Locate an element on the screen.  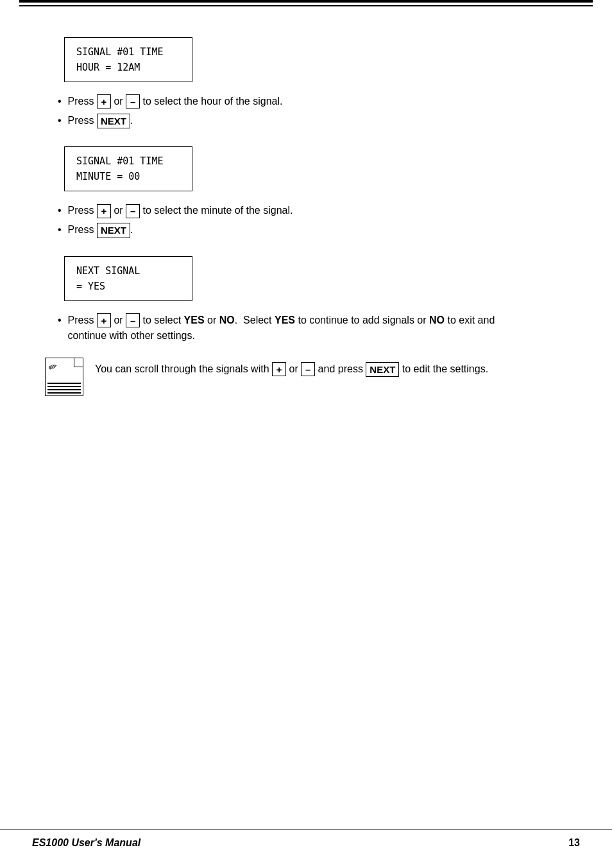
next-key-note: NEXT is located at coordinates (382, 370).